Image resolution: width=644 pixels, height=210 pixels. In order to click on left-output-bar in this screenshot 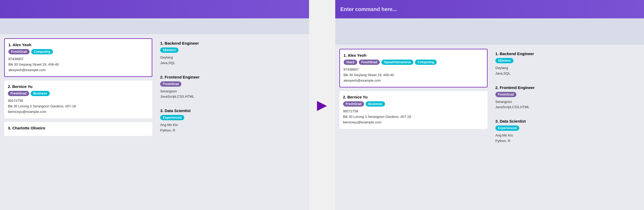, I will do `click(155, 26)`.